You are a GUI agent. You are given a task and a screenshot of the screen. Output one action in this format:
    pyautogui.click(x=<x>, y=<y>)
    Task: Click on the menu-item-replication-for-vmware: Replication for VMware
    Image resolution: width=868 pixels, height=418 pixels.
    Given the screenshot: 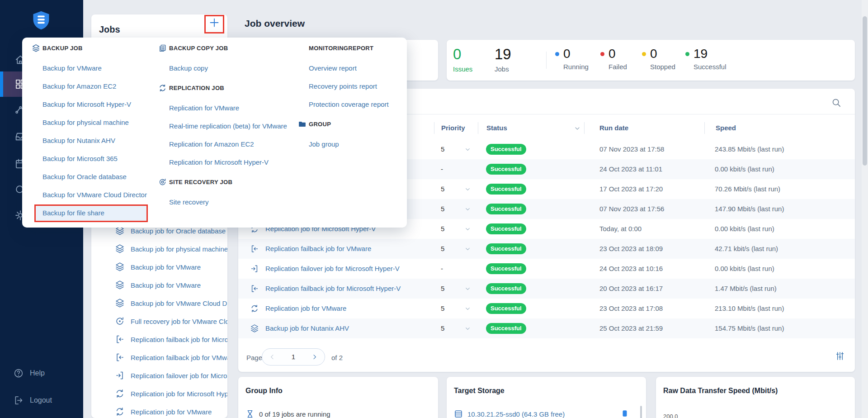 What is the action you would take?
    pyautogui.click(x=235, y=108)
    